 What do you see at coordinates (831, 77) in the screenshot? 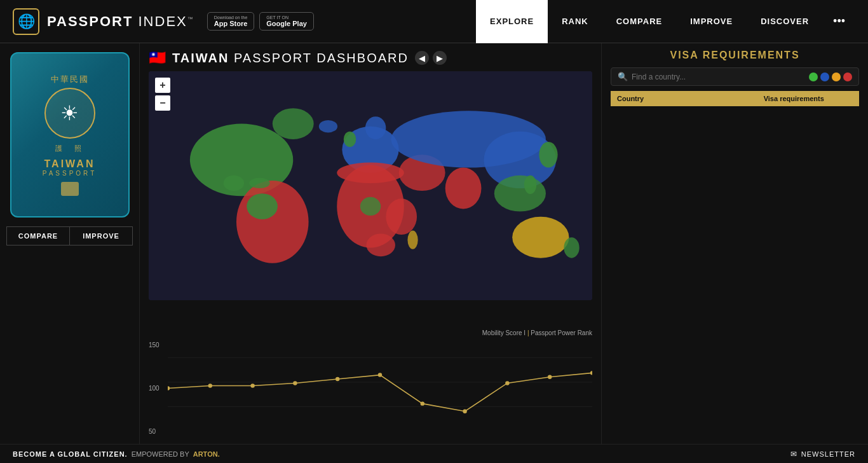
I see `filter-dots` at bounding box center [831, 77].